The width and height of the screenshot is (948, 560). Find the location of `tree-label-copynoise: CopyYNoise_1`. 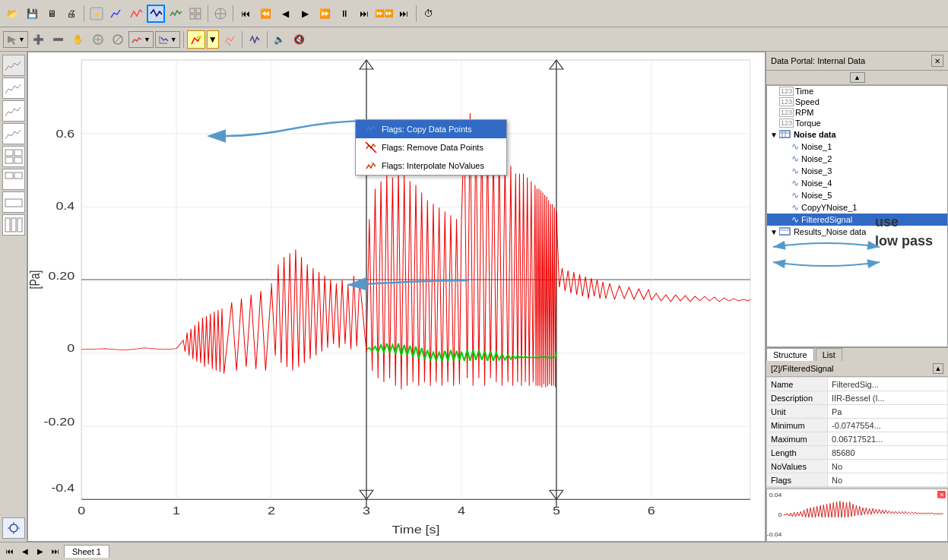

tree-label-copynoise: CopyYNoise_1 is located at coordinates (829, 207).